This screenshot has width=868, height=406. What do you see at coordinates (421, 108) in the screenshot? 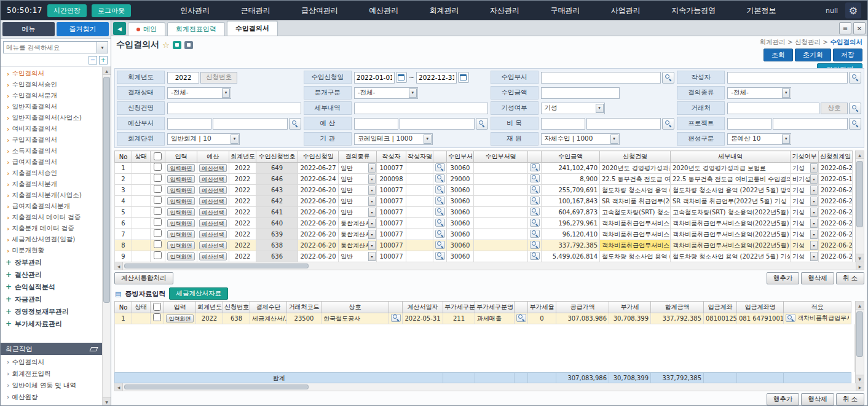
I see `detail-input` at bounding box center [421, 108].